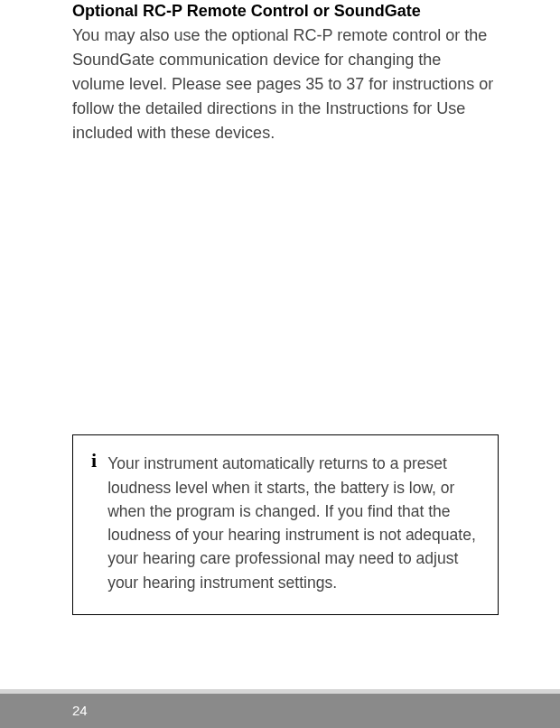 This screenshot has height=728, width=560. Describe the element at coordinates (79, 710) in the screenshot. I see `page-number: 24` at that location.